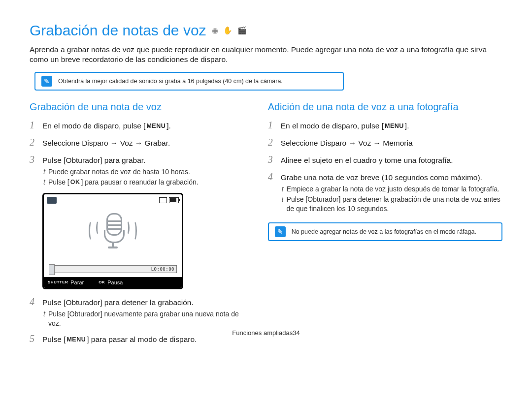 This screenshot has width=532, height=401. I want to click on step-body: Pulse [Obturador] para grabar., so click(94, 160).